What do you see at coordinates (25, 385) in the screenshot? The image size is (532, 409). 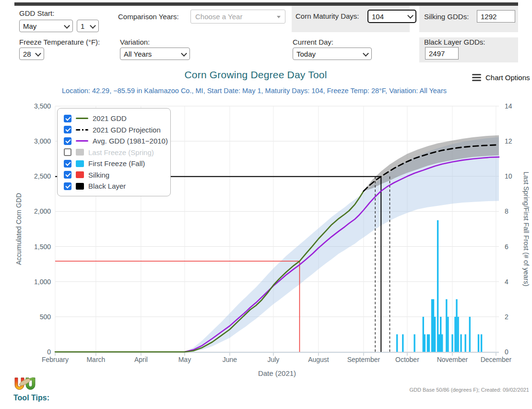 I see `u2u-logo` at bounding box center [25, 385].